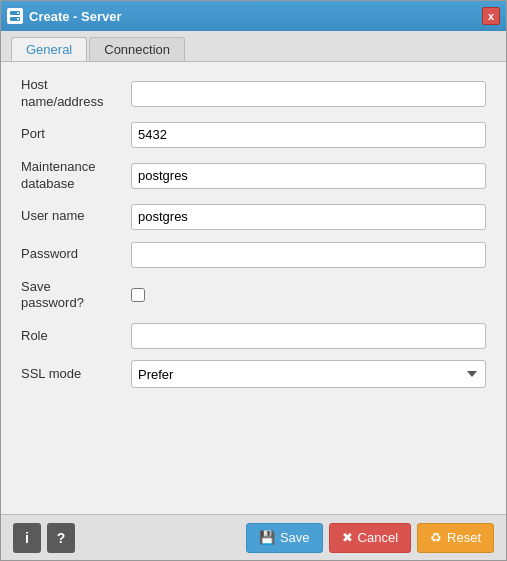  What do you see at coordinates (76, 176) in the screenshot?
I see `label-db: Maintenancedatabase` at bounding box center [76, 176].